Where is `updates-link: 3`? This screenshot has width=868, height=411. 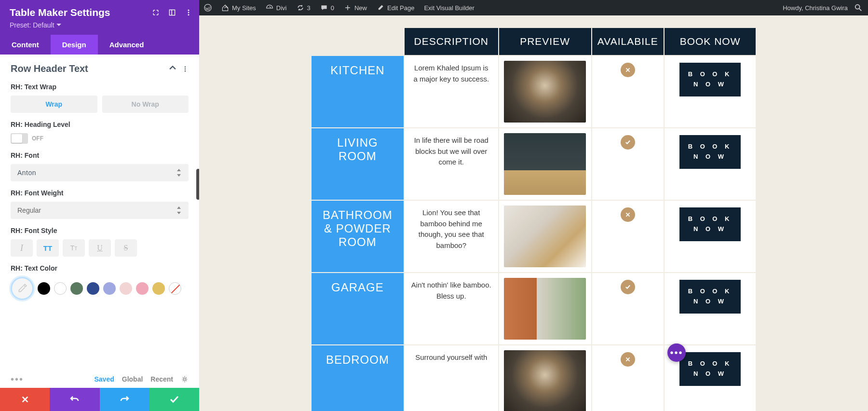 updates-link: 3 is located at coordinates (304, 8).